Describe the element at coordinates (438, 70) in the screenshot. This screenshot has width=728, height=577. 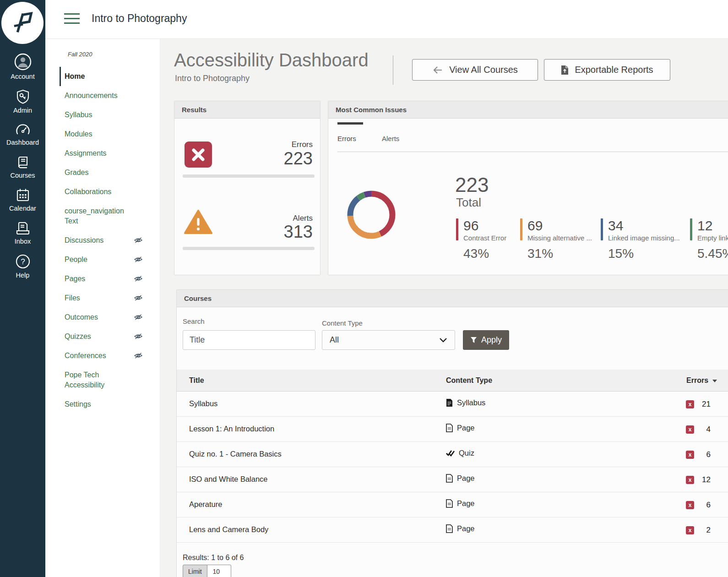
I see `arrow-left-icon` at that location.